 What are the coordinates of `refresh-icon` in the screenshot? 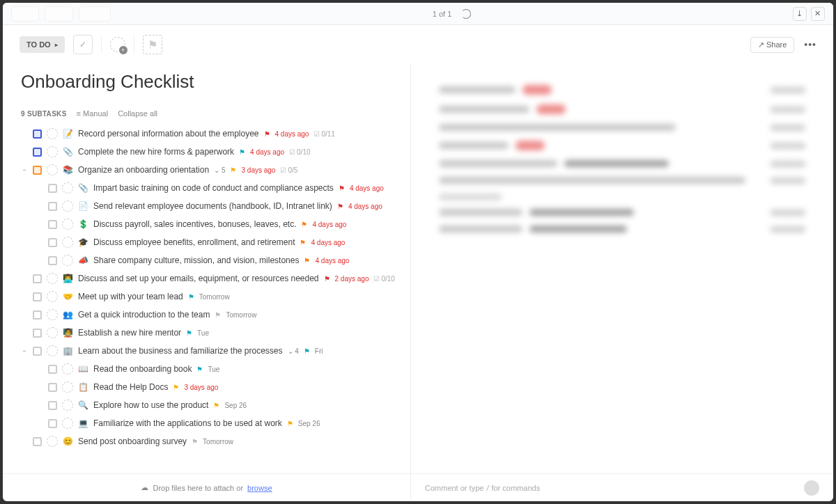 It's located at (466, 14).